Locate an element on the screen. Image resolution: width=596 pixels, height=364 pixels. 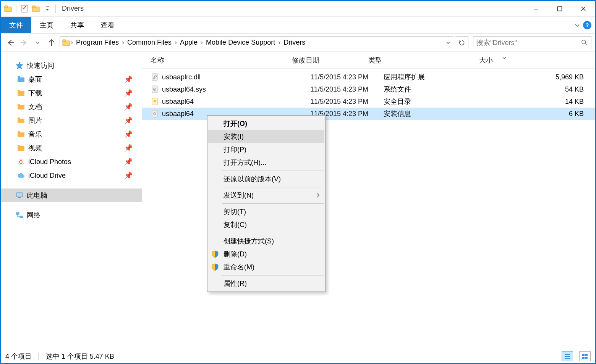
new-folder-qat-icon is located at coordinates (36, 9).